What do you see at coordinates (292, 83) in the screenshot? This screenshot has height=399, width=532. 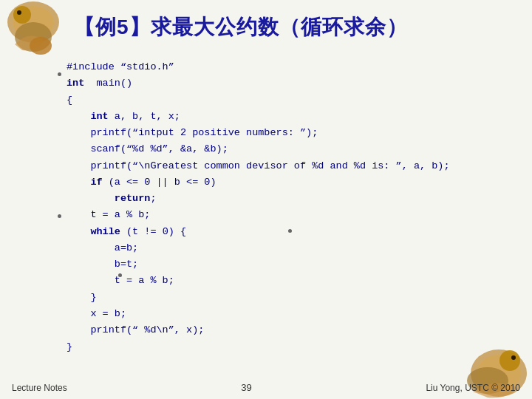 I see `code-line-2: int main()` at bounding box center [292, 83].